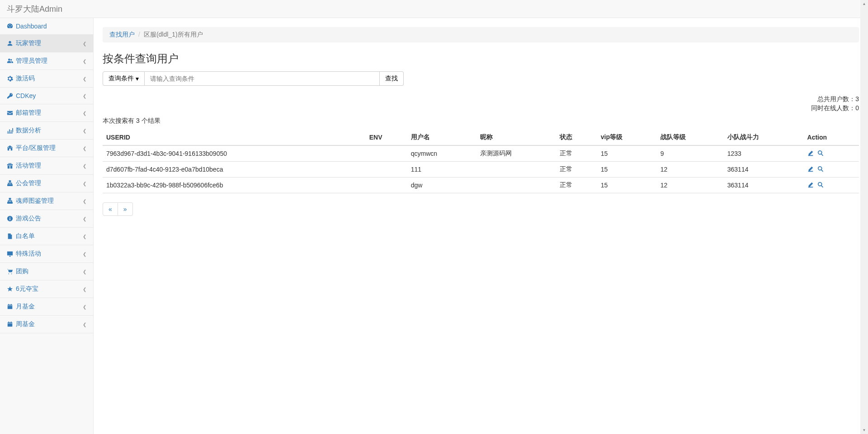  I want to click on sidebar-item-label: 游戏公告, so click(28, 219).